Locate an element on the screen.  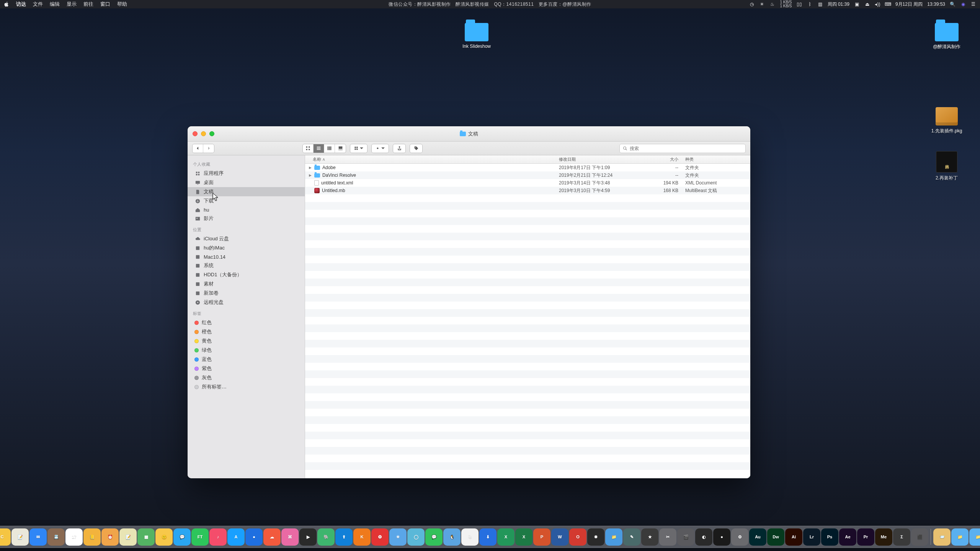
sidebar-item-xinjia: 新加卷 is located at coordinates (246, 293).